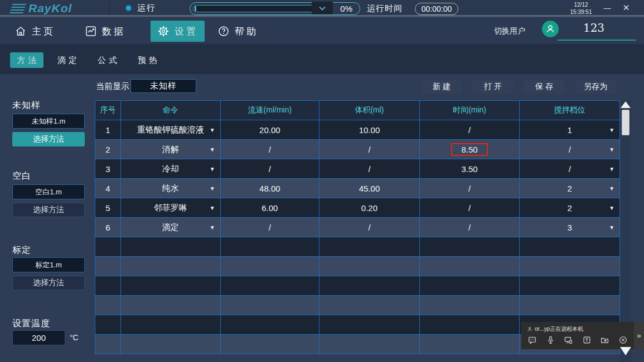  What do you see at coordinates (470, 305) in the screenshot?
I see `cell-time` at bounding box center [470, 305].